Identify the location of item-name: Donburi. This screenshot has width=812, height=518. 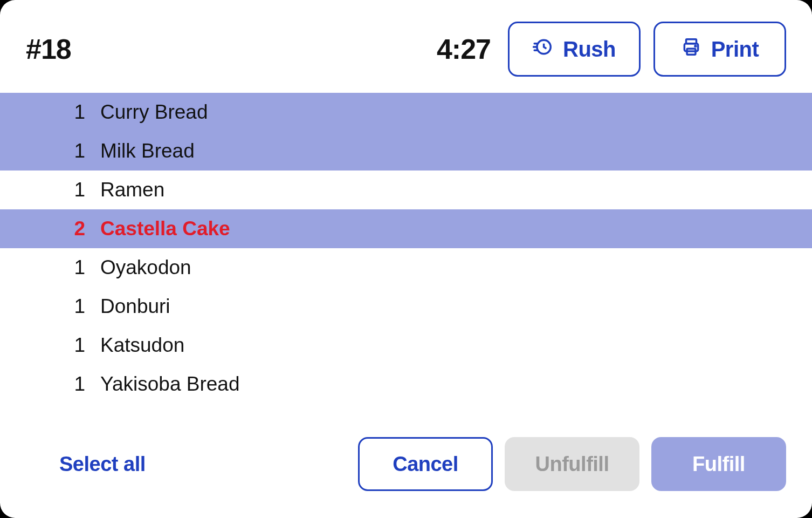
(135, 306).